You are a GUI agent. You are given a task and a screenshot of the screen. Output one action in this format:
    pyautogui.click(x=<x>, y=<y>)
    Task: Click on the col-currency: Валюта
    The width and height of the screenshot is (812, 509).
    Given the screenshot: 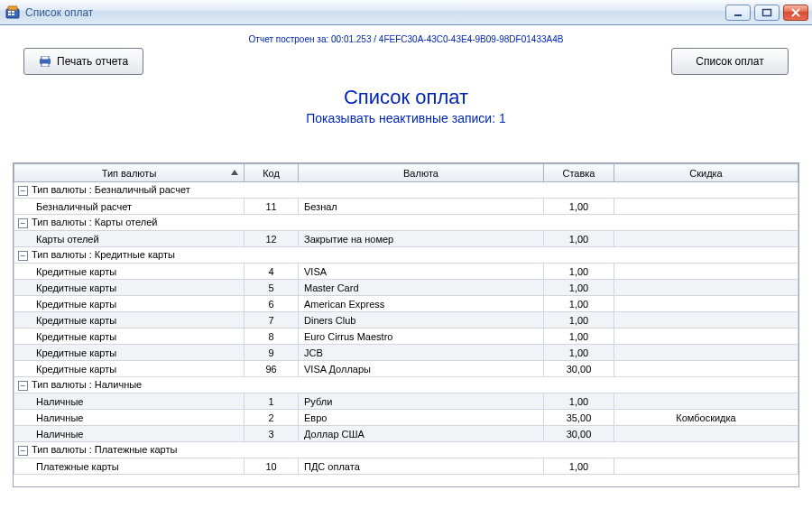 What is the action you would take?
    pyautogui.click(x=421, y=173)
    